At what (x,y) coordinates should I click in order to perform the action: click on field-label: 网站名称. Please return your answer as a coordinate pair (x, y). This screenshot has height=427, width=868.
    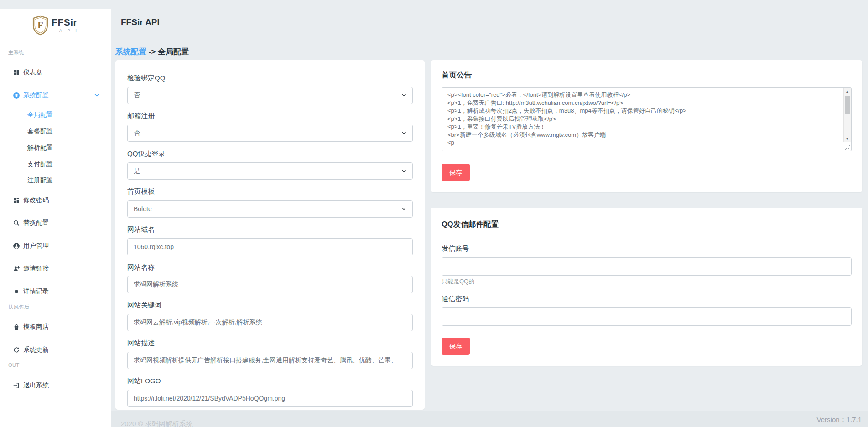
    Looking at the image, I should click on (270, 267).